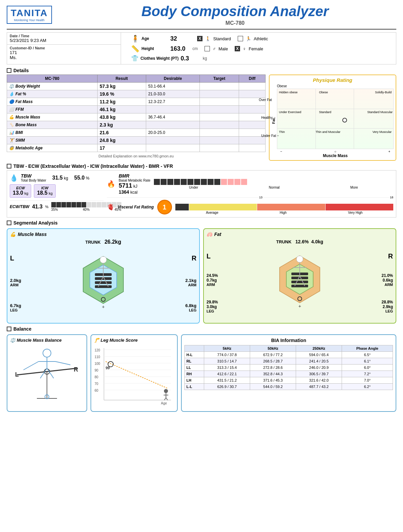  Describe the element at coordinates (319, 381) in the screenshot. I see `bia-250khz: 321.6 / 42.0` at that location.